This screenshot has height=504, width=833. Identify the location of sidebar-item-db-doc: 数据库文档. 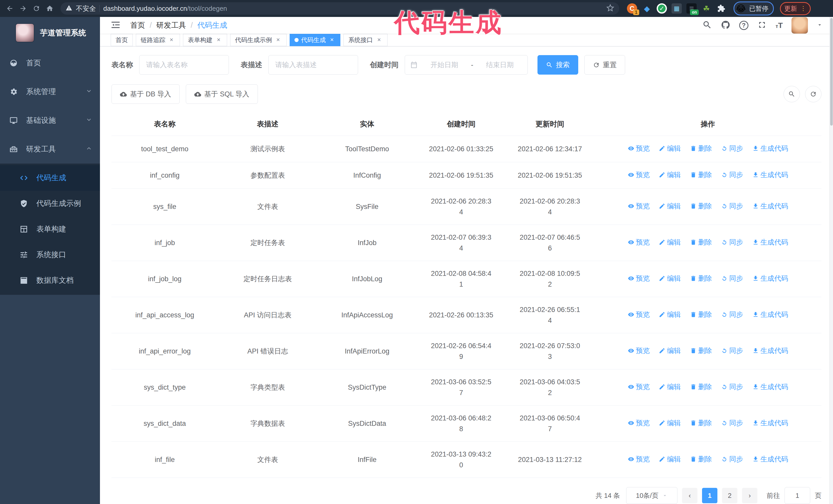
(50, 281).